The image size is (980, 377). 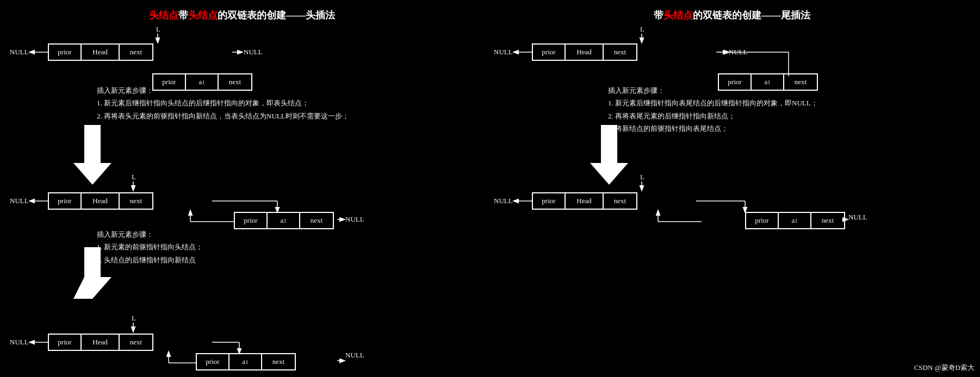 What do you see at coordinates (762, 221) in the screenshot?
I see `right-a1-prior-2: prior` at bounding box center [762, 221].